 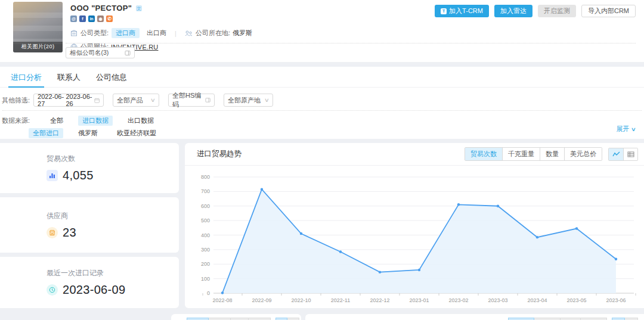 What do you see at coordinates (161, 19) in the screenshot?
I see `social-links: @ f in ◉ ✆` at bounding box center [161, 19].